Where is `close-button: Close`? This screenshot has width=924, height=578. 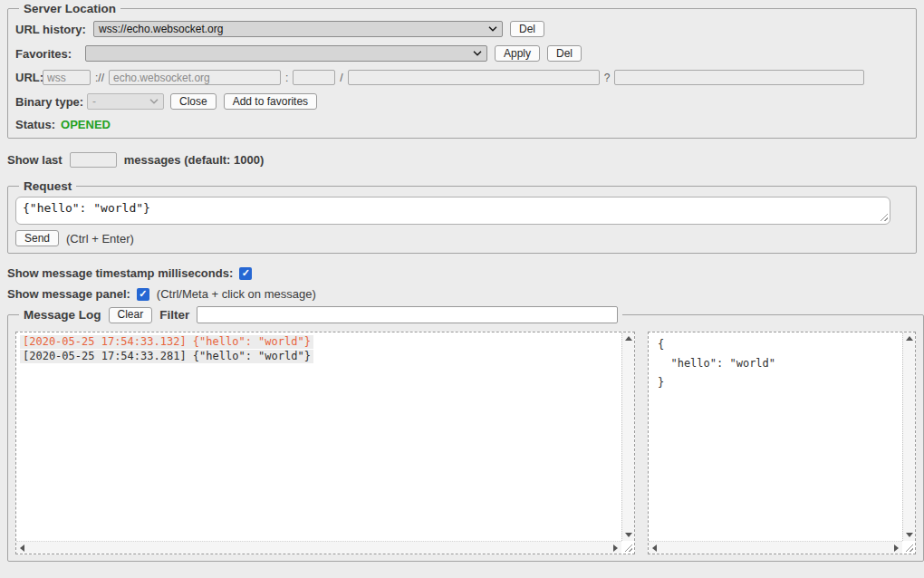 close-button: Close is located at coordinates (194, 101).